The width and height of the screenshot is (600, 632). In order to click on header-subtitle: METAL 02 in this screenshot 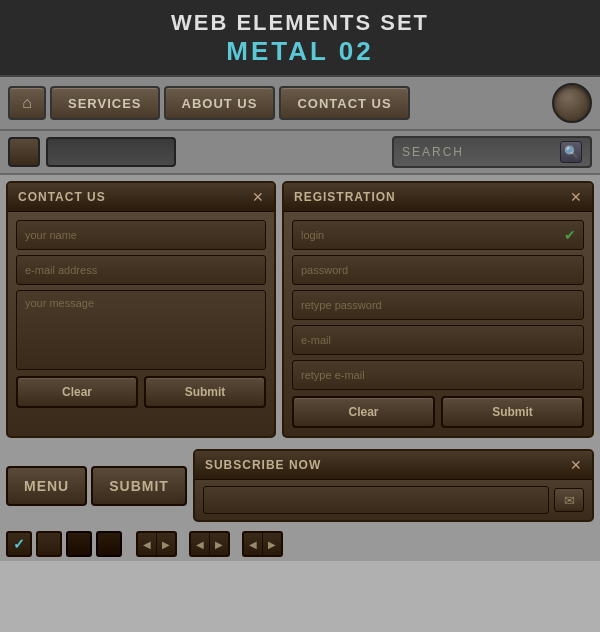, I will do `click(300, 52)`.